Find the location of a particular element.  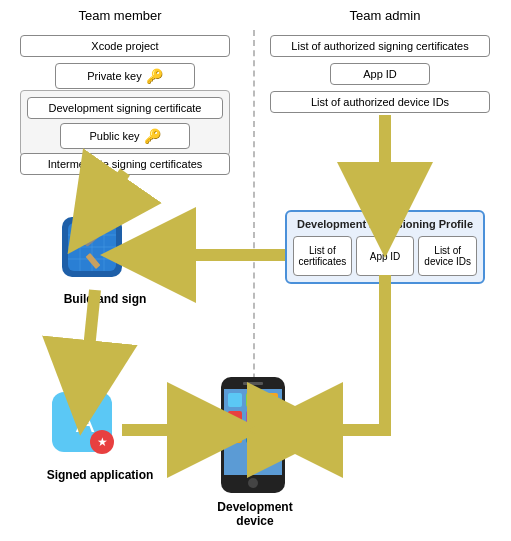

authorized-certs-box: List of authorized signing certificates is located at coordinates (380, 46).